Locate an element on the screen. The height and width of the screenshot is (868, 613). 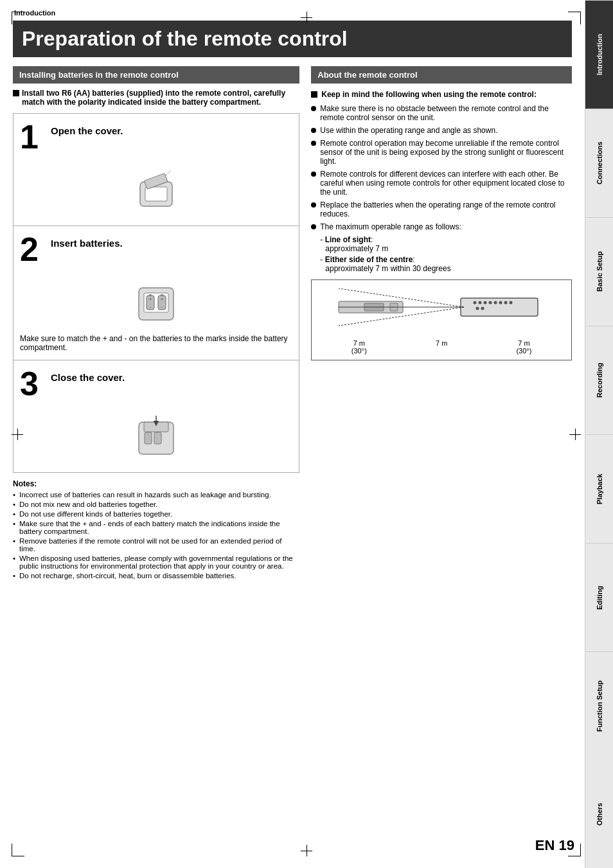
step-1: 1 Open the cover. is located at coordinates (156, 170).